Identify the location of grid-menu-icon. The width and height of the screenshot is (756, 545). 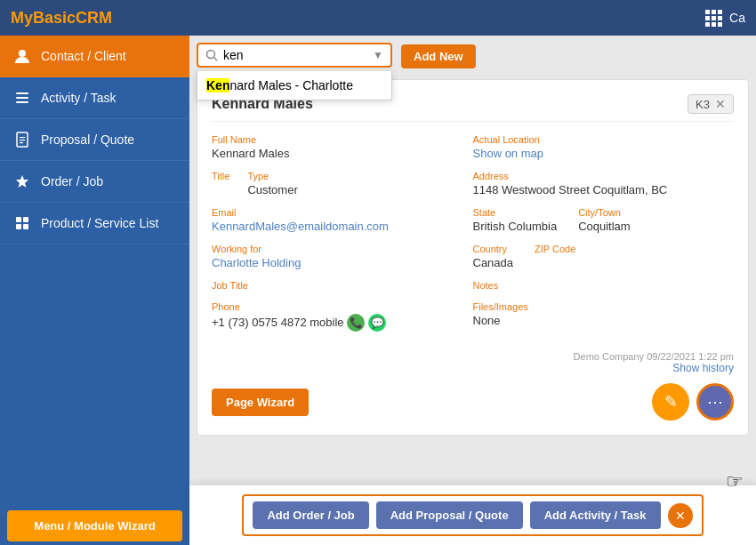
(713, 18).